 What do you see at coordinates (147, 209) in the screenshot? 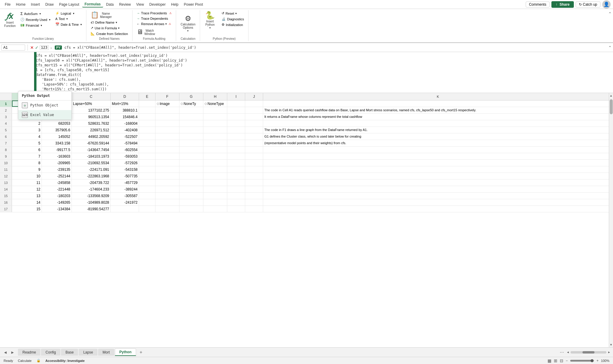
I see `cell-e17` at bounding box center [147, 209].